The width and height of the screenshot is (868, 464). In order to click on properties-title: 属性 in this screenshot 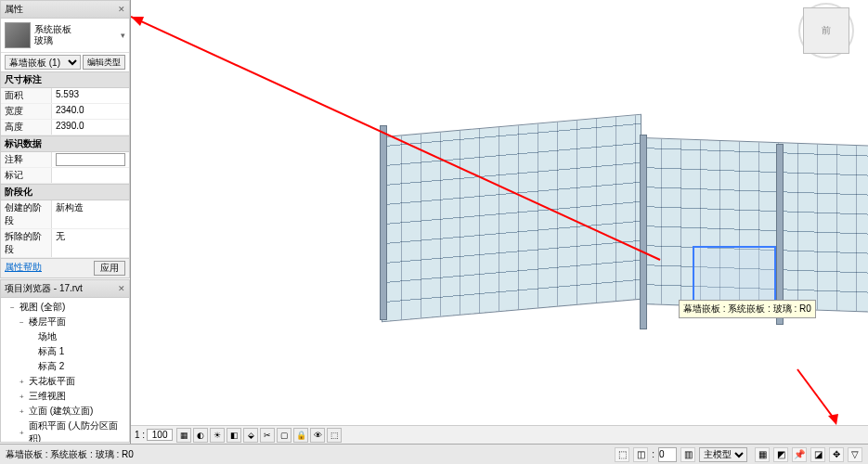, I will do `click(14, 9)`.